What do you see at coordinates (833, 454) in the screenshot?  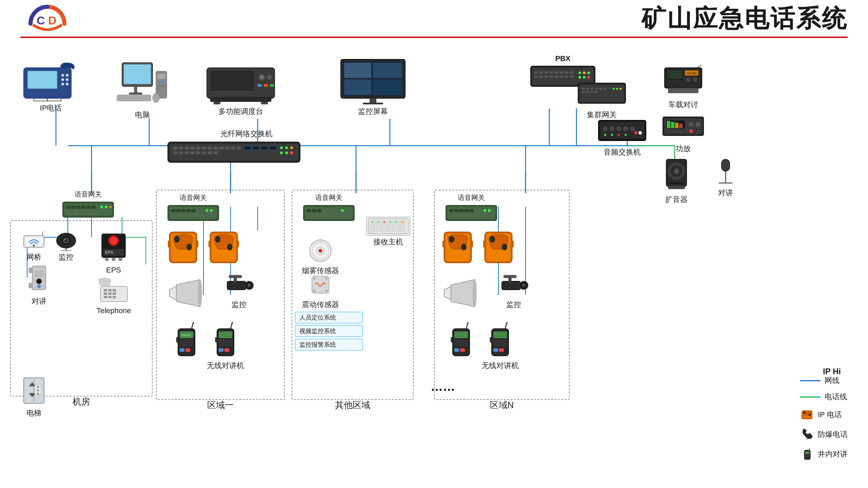 I see `intercom-legend-label: 井内对讲` at bounding box center [833, 454].